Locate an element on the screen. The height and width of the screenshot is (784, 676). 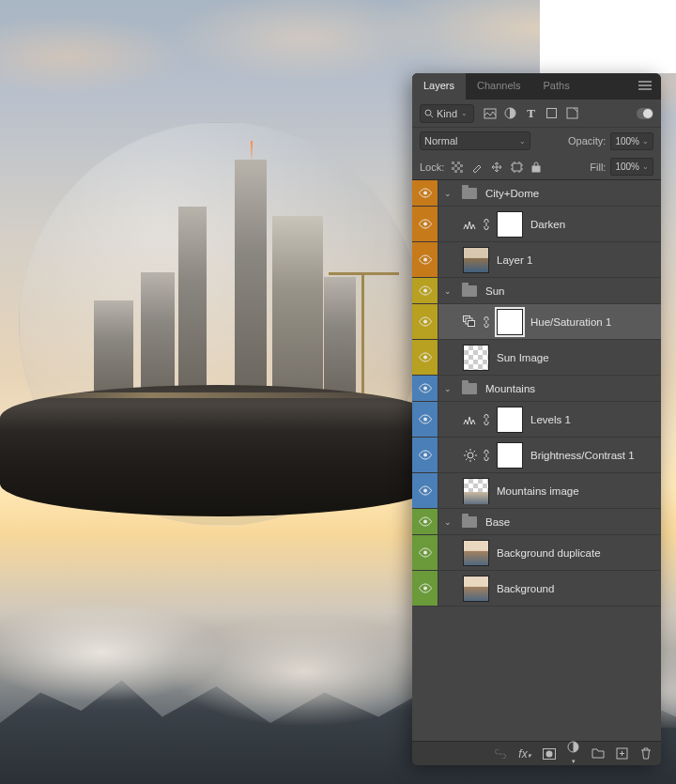
tab-layers: Layers is located at coordinates (439, 86).